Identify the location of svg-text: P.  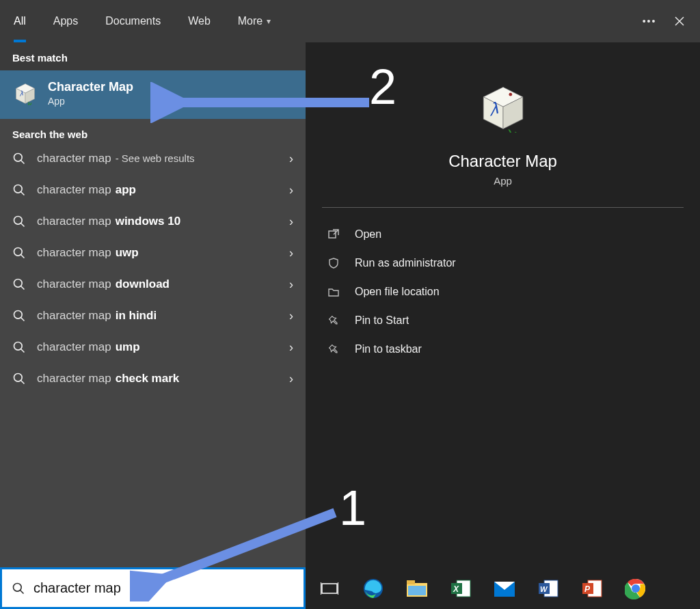
(588, 589).